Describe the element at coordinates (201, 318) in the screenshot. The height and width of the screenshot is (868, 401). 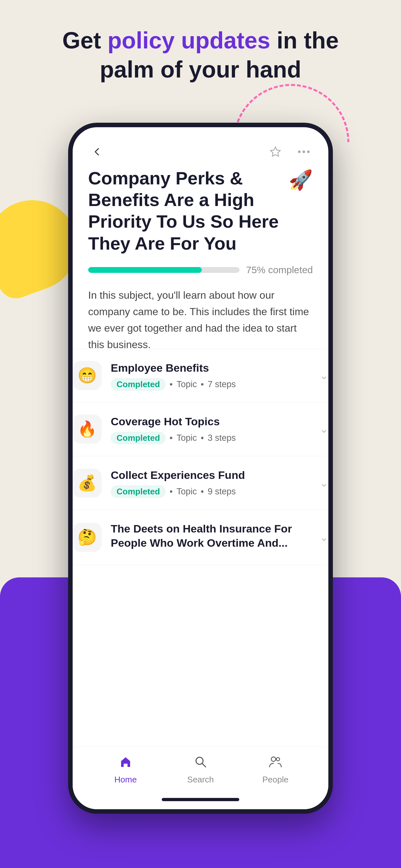
I see `article-description: In this subject, you'll learn about how …` at that location.